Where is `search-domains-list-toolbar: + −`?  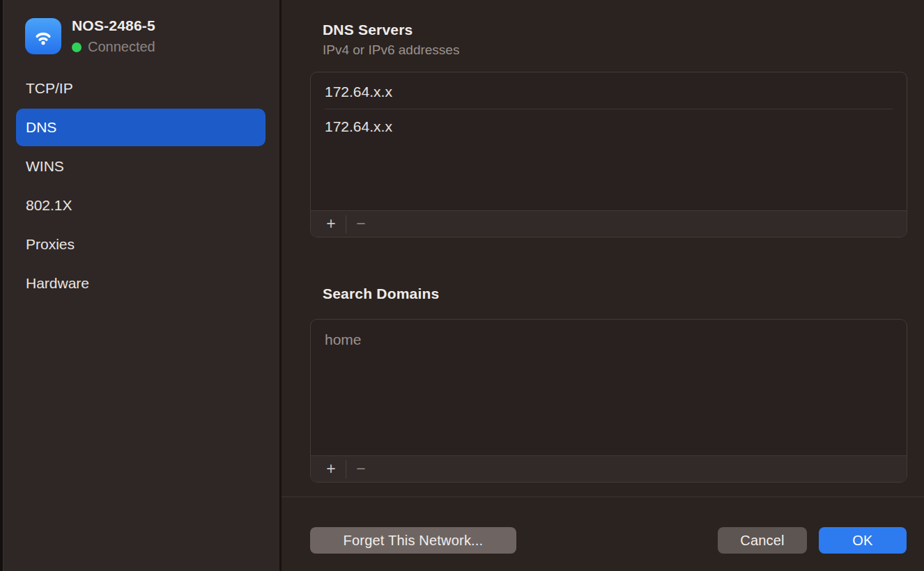 search-domains-list-toolbar: + − is located at coordinates (609, 469).